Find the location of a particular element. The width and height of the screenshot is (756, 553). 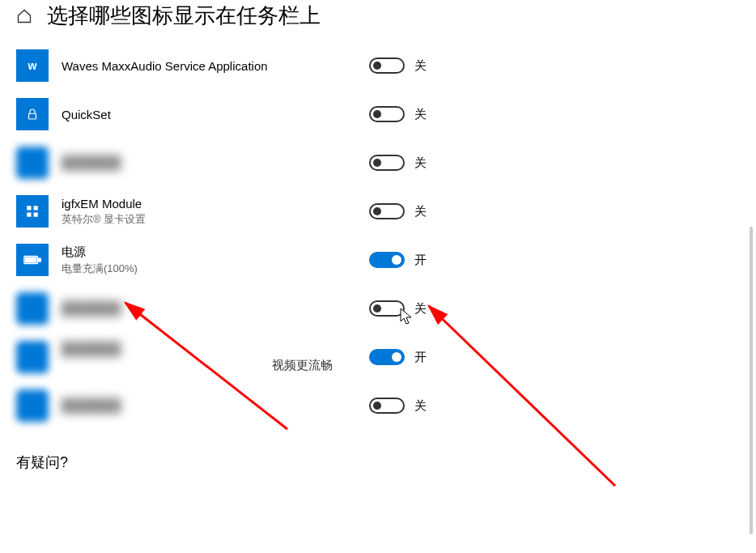

taskbar-icon-row: QuickSet关 is located at coordinates (386, 117).